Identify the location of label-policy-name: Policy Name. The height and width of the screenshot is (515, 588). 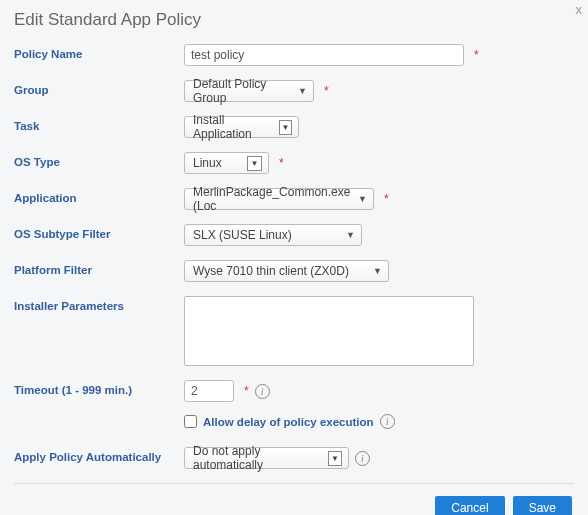
(99, 52).